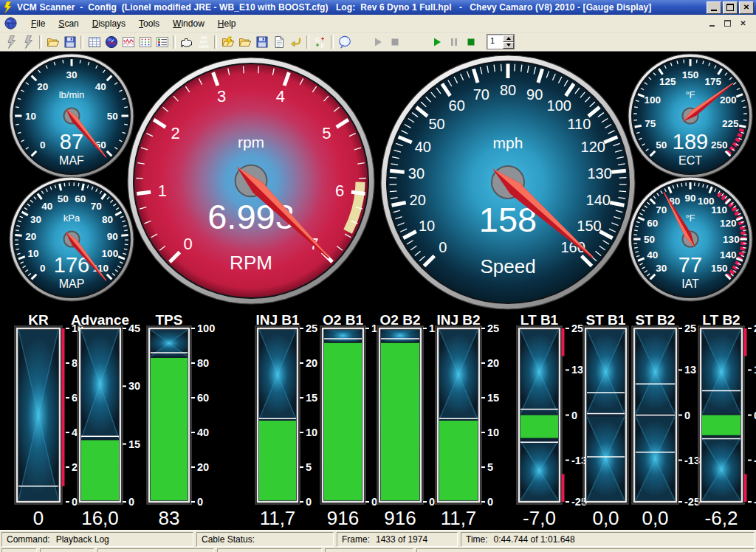 This screenshot has width=756, height=552. Describe the element at coordinates (423, 147) in the screenshot. I see `svg-text: 40` at that location.